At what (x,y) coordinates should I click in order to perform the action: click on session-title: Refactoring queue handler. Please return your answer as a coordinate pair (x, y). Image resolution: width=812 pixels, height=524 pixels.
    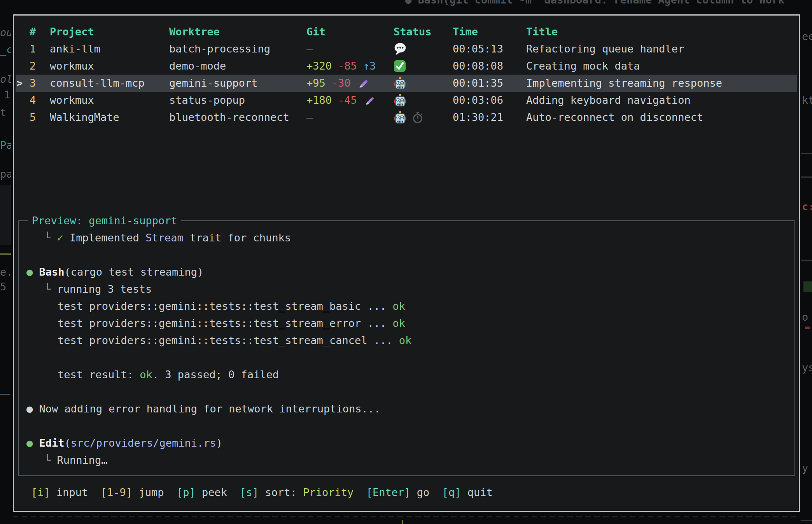
    Looking at the image, I should click on (662, 49).